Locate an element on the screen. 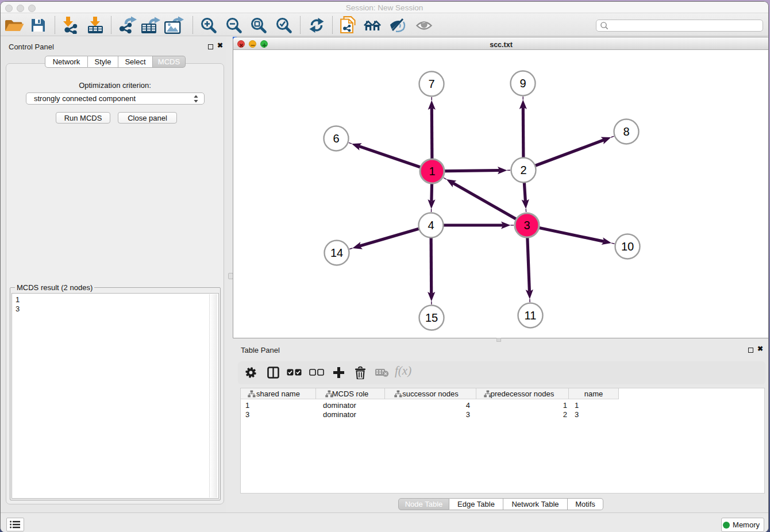 This screenshot has height=532, width=770. svg-text: 11 is located at coordinates (531, 315).